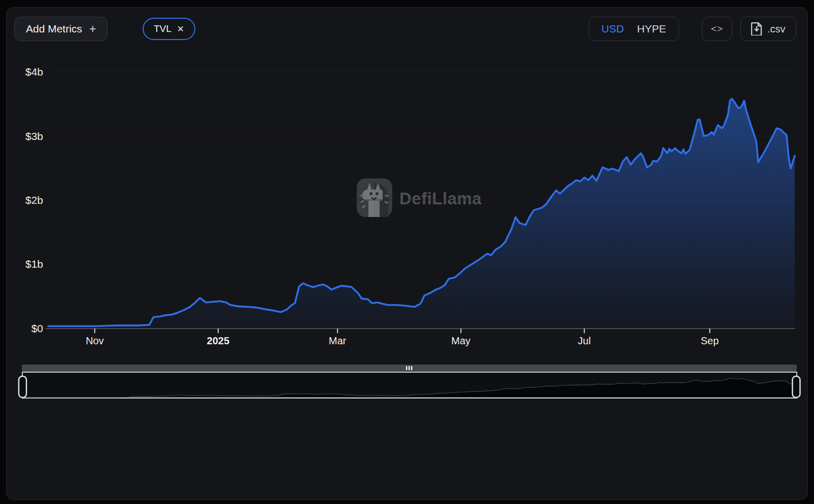  What do you see at coordinates (92, 29) in the screenshot?
I see `plus-icon: +` at bounding box center [92, 29].